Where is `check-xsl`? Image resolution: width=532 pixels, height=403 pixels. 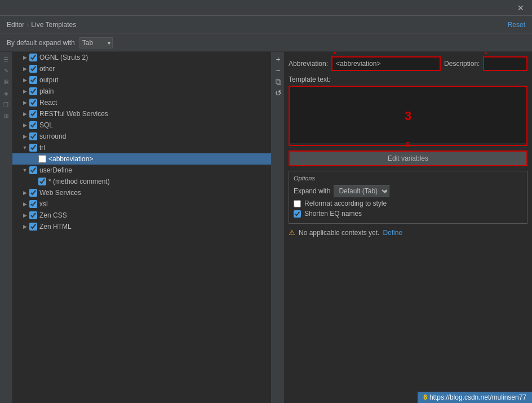 check-xsl is located at coordinates (33, 204).